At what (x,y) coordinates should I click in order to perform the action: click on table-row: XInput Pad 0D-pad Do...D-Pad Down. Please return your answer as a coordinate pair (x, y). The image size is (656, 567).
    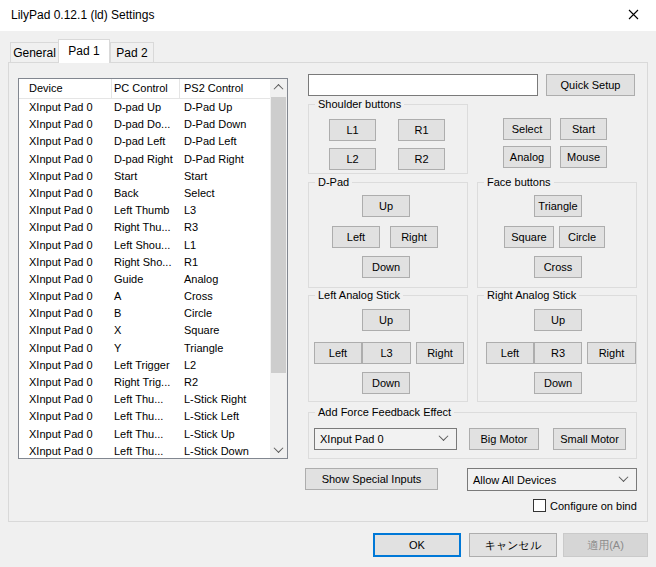
    Looking at the image, I should click on (144, 124).